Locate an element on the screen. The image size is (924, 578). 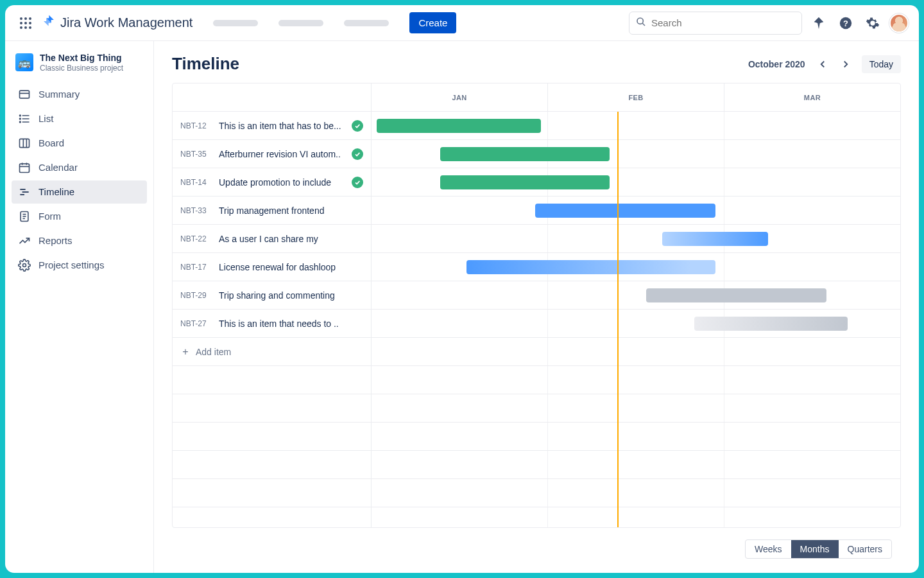
issue-key: NBT-27 is located at coordinates (197, 324).